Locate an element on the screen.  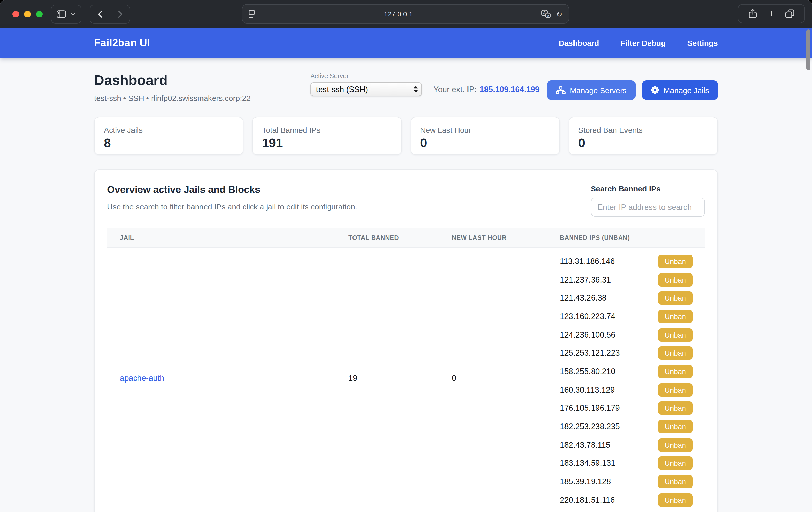
banned-ip-row: 176.105.196.179Unban is located at coordinates (626, 408).